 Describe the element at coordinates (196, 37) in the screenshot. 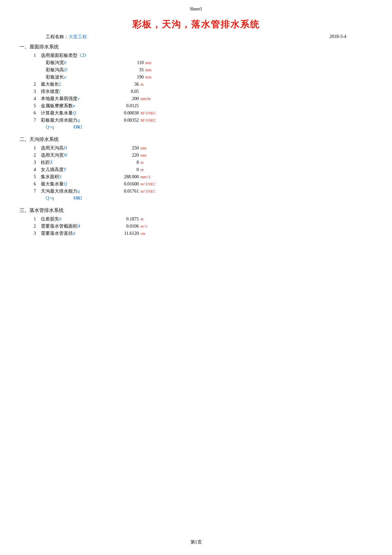

I see `project-info-row: 工程名称：大亚工程 2018-3-4` at that location.